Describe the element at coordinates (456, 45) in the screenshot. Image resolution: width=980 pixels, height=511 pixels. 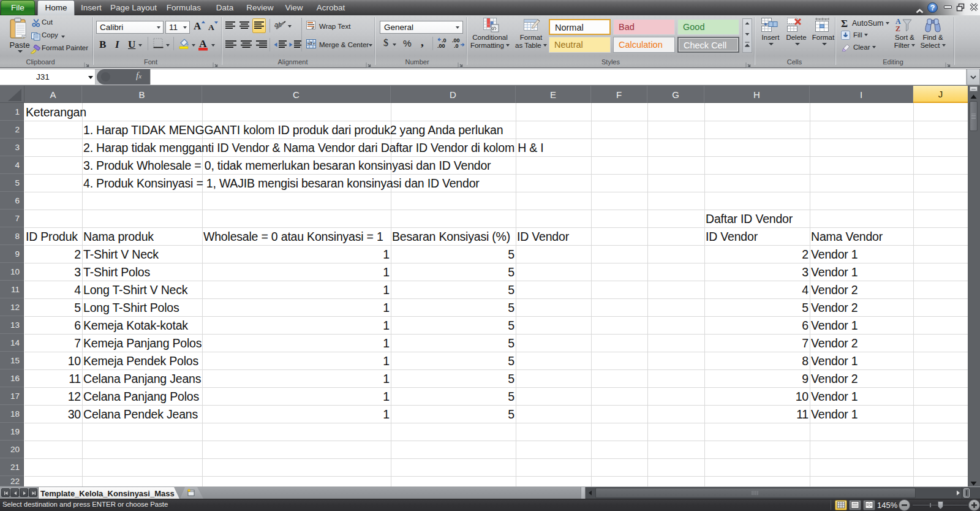
I see `svg-text: .0` at that location.